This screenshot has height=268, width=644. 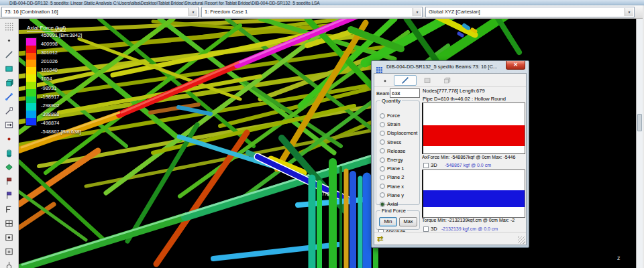 What do you see at coordinates (62, 114) in the screenshot?
I see `legend-value: -398888` at bounding box center [62, 114].